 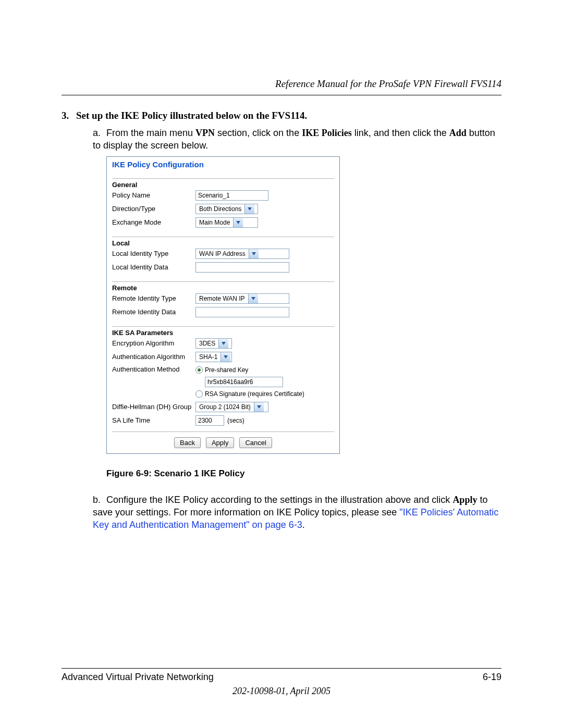 I want to click on substep-b: b.Configure the IKE Policy according to …, so click(x=297, y=513).